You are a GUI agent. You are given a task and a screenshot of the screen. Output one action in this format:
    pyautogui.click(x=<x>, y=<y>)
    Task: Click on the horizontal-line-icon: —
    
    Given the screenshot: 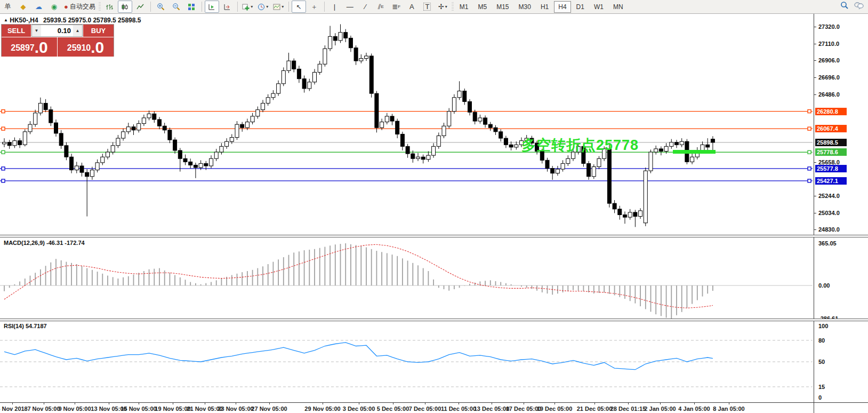 What is the action you would take?
    pyautogui.click(x=350, y=6)
    